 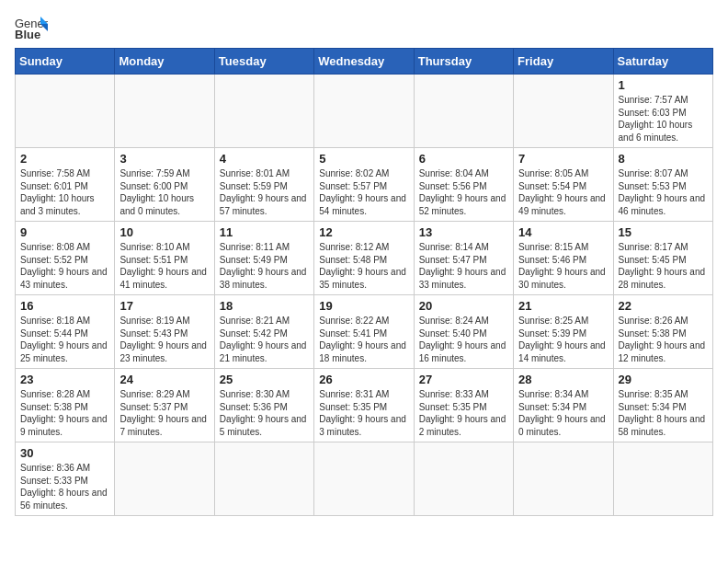 What do you see at coordinates (563, 158) in the screenshot?
I see `day-number: 7` at bounding box center [563, 158].